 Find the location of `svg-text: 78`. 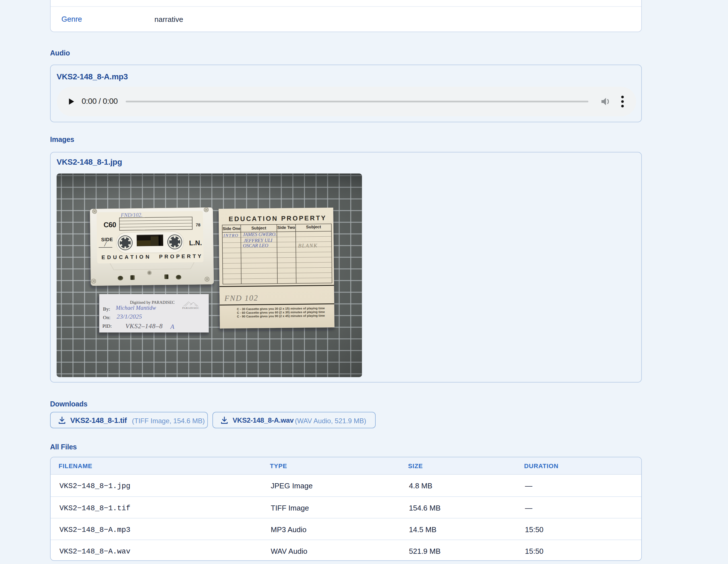

svg-text: 78 is located at coordinates (198, 225).